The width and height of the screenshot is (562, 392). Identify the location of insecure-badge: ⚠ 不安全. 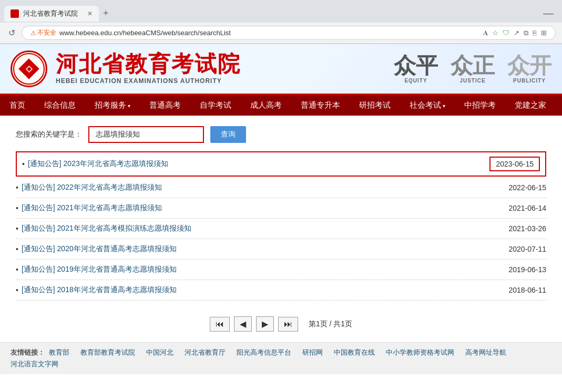
(43, 33).